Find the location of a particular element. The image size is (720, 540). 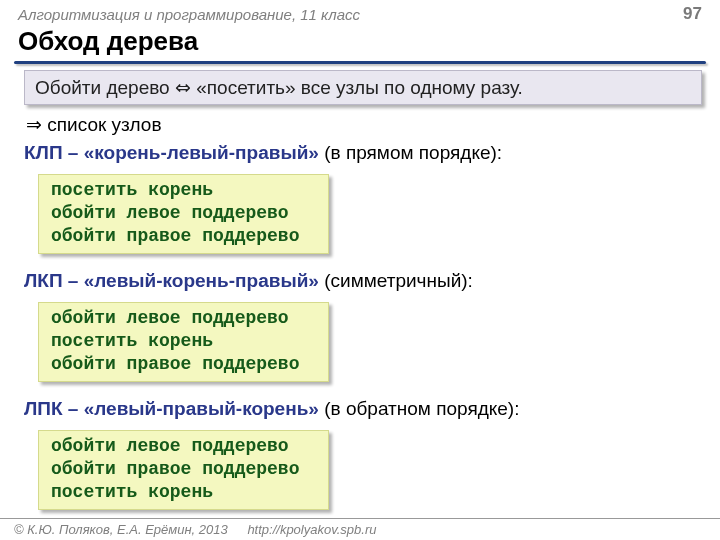

method-klp: КЛП – «корень-левый-правый» (в прямом по… is located at coordinates (363, 153).